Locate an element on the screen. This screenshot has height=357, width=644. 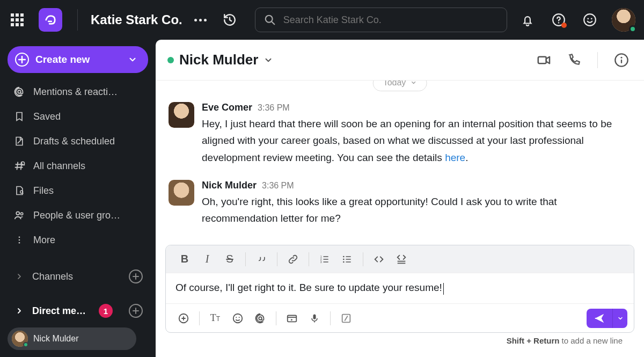
search-icon is located at coordinates (270, 20).